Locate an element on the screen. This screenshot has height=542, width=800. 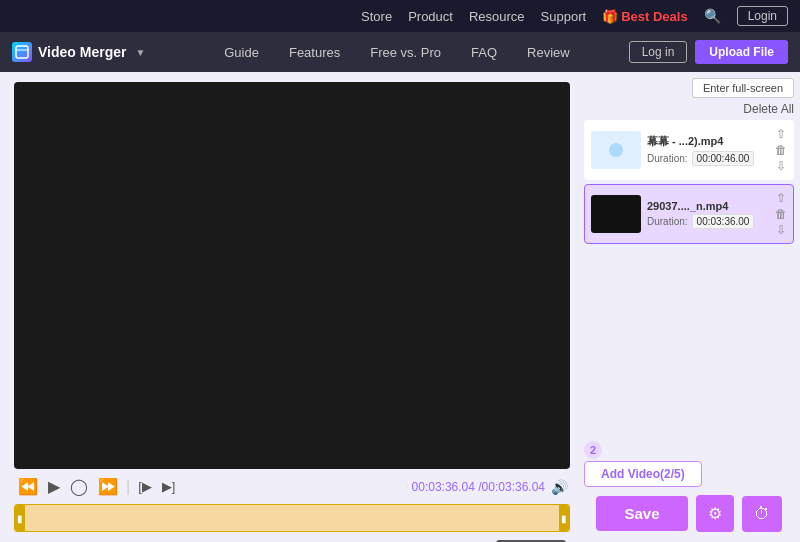
delete-all-row: Delete All is located at coordinates (689, 109).